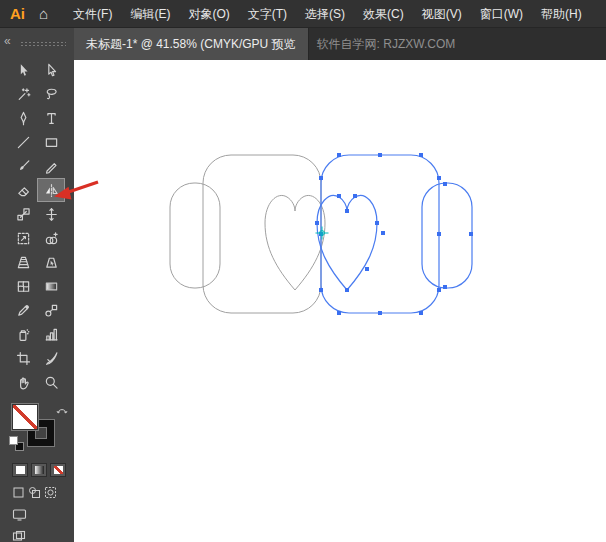 Image resolution: width=606 pixels, height=542 pixels. Describe the element at coordinates (52, 286) in the screenshot. I see `gradient-icon` at that location.